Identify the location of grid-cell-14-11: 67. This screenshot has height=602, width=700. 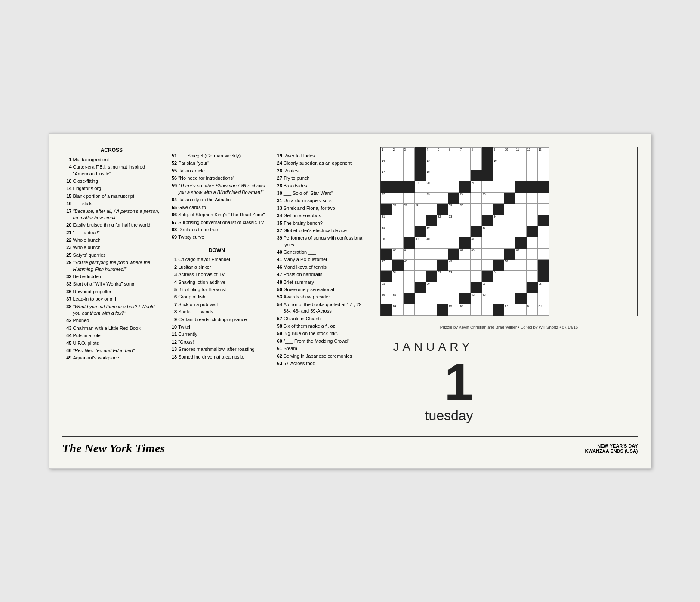
(510, 310).